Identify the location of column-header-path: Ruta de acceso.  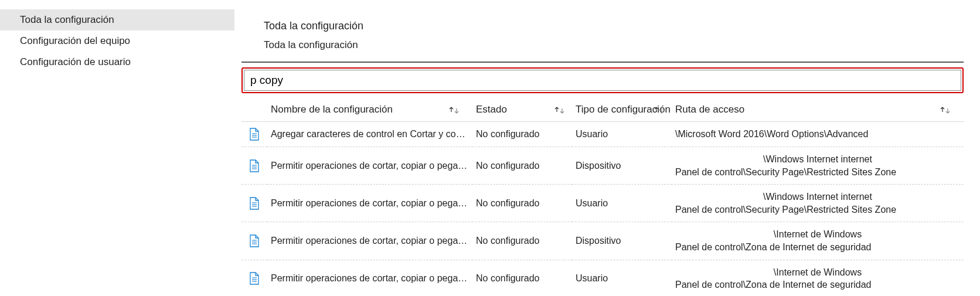
(818, 109).